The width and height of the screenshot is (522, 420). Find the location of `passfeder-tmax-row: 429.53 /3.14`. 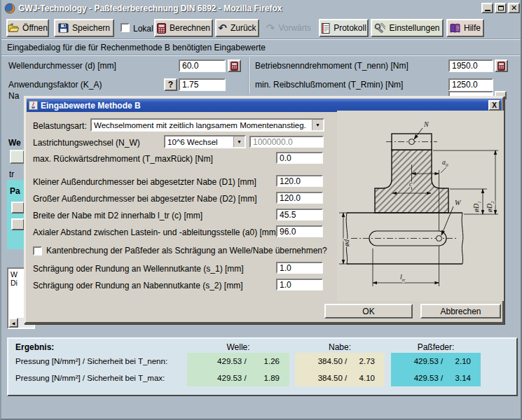

passfeder-tmax-row: 429.53 /3.14 is located at coordinates (436, 378).